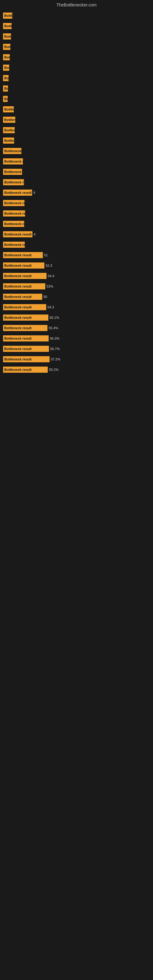  What do you see at coordinates (46, 255) in the screenshot?
I see `bar-value: 51` at bounding box center [46, 255].